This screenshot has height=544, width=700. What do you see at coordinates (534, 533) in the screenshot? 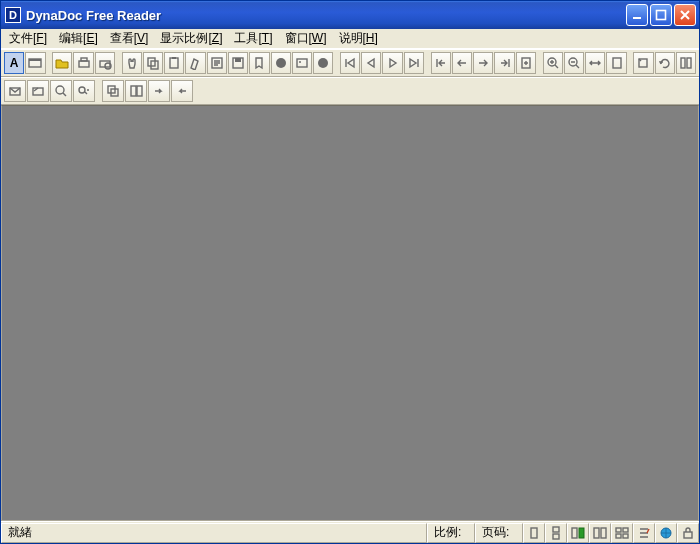
I see `status-single-page-icon` at bounding box center [534, 533].